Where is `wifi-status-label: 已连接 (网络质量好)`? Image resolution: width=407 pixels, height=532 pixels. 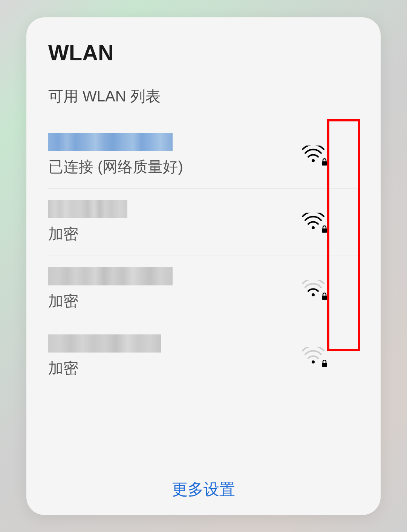 wifi-status-label: 已连接 (网络质量好) is located at coordinates (116, 167).